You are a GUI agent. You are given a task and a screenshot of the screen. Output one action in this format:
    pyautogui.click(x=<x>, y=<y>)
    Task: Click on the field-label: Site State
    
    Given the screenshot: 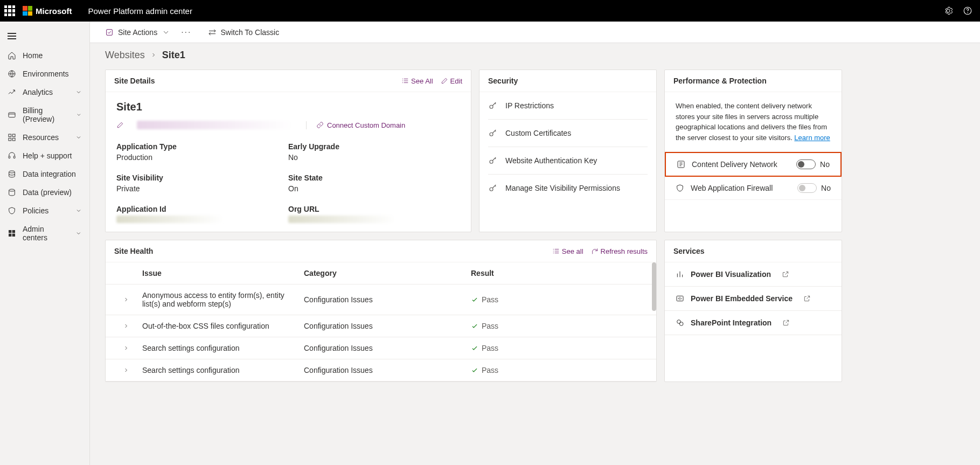 What is the action you would take?
    pyautogui.click(x=374, y=178)
    